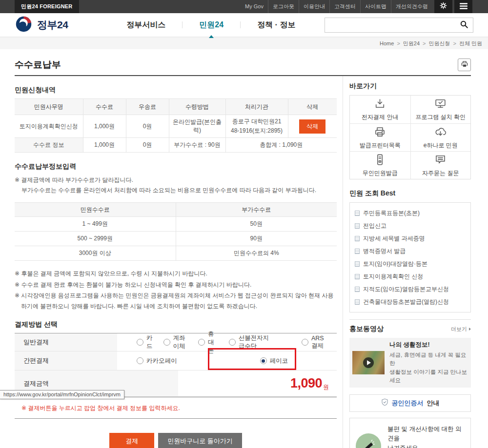 The width and height of the screenshot is (488, 448). I want to click on topbar-link-logout: 로그아웃, so click(284, 7).